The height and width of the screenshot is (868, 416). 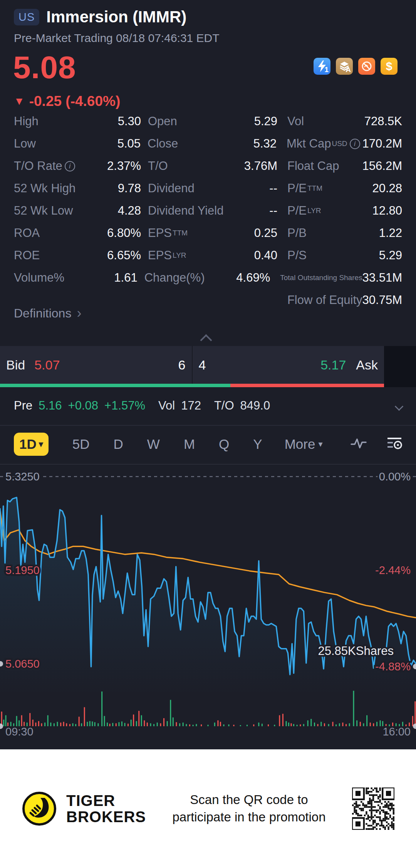 I want to click on stat-label: Total Outstanding Shares, so click(x=321, y=278).